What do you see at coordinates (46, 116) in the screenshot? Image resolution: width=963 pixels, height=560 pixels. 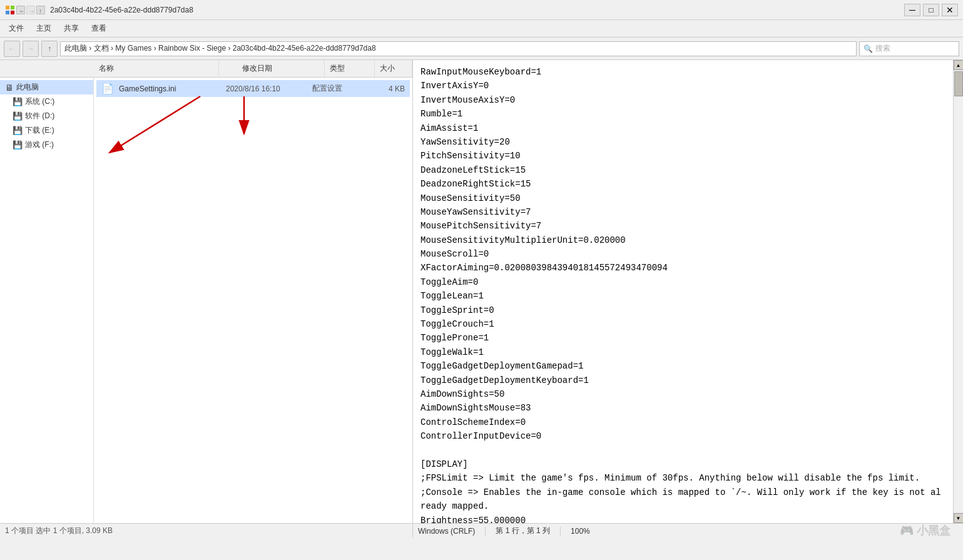 I see `sidebar-item-d: 💾 软件 (D:)` at bounding box center [46, 116].